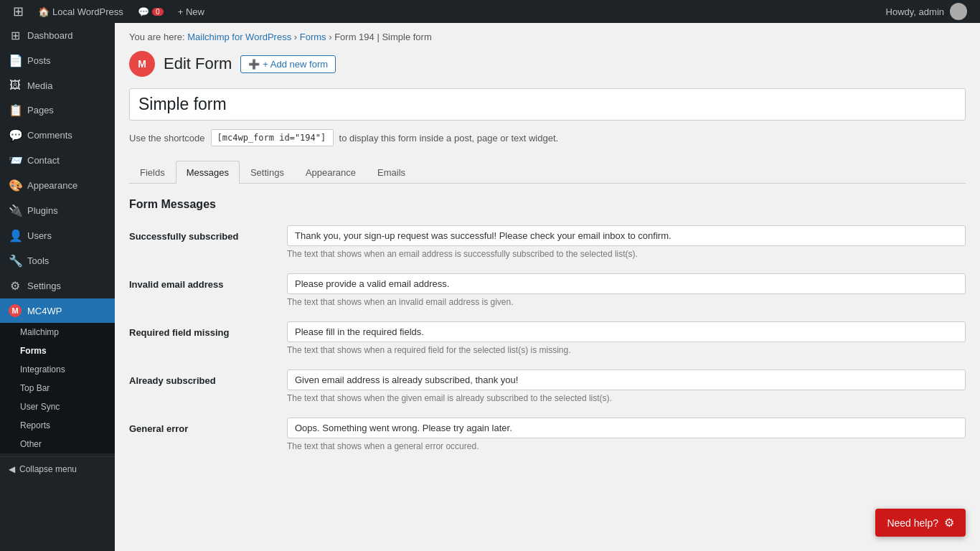 This screenshot has width=980, height=551. Describe the element at coordinates (191, 11) in the screenshot. I see `new-label: + New` at that location.